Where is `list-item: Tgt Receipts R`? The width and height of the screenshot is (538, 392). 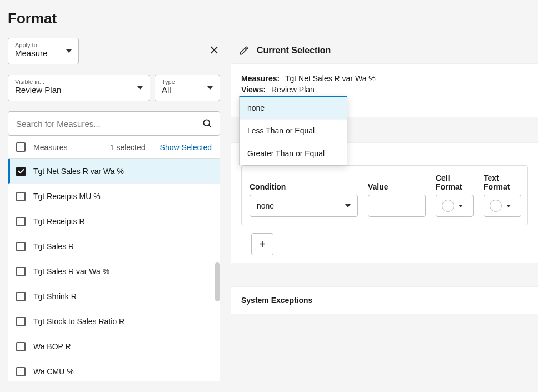
list-item: Tgt Receipts R is located at coordinates (114, 221).